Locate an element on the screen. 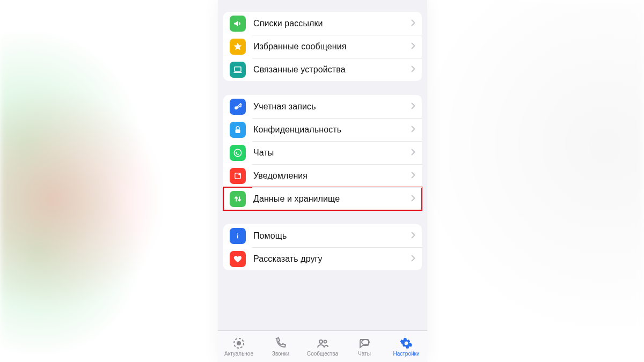 The image size is (644, 362). megaphone-icon is located at coordinates (238, 24).